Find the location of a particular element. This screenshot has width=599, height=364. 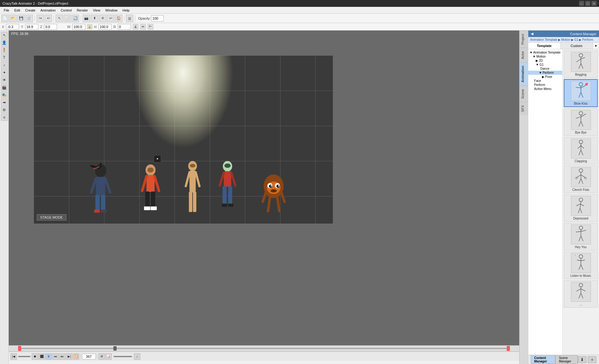

tree-action-menu: Action Menu is located at coordinates (545, 89).